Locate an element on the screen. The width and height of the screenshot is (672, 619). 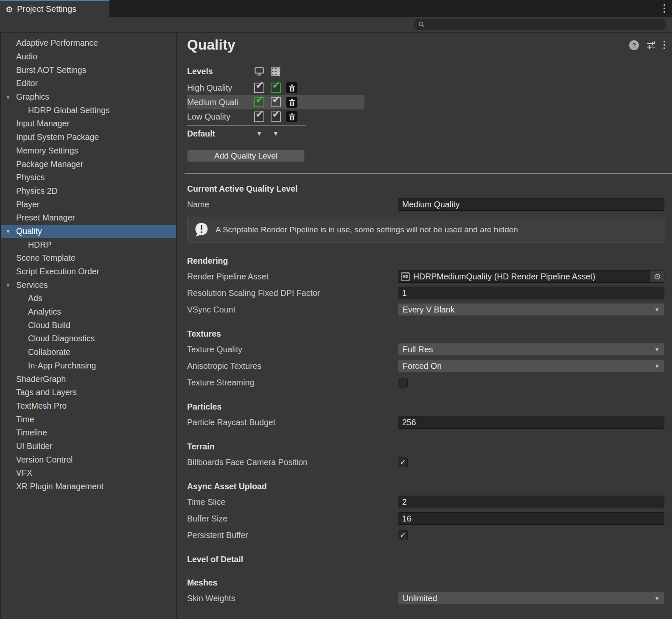
section-header-level-of-detail: Level of Detail is located at coordinates (426, 559).